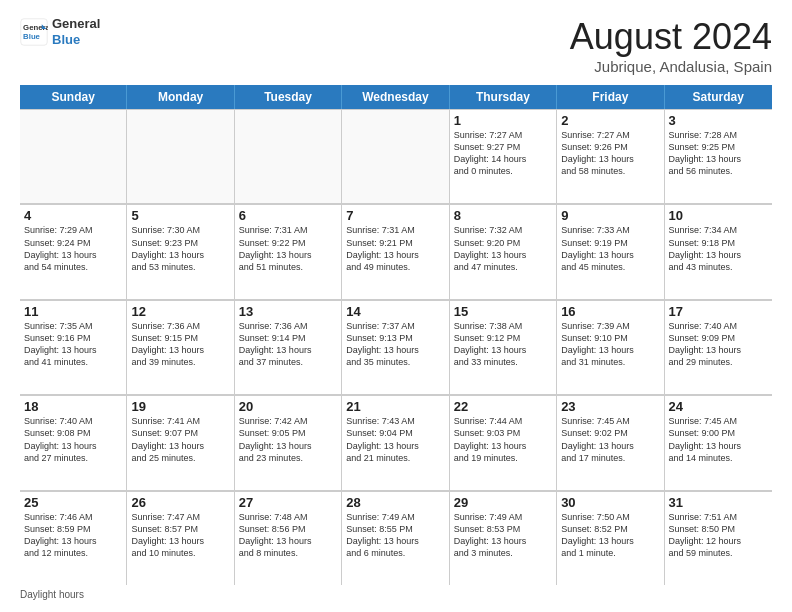  I want to click on day-number: 4, so click(73, 216).